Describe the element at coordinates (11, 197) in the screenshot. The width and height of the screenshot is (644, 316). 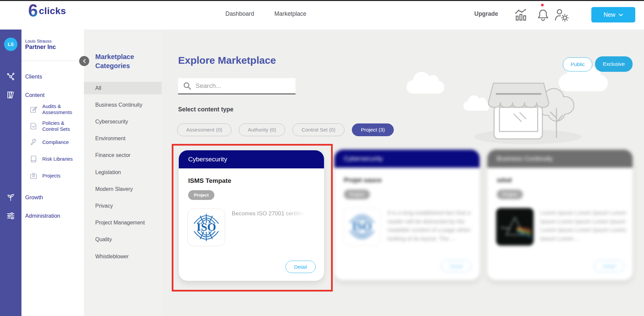
I see `plant-icon` at that location.